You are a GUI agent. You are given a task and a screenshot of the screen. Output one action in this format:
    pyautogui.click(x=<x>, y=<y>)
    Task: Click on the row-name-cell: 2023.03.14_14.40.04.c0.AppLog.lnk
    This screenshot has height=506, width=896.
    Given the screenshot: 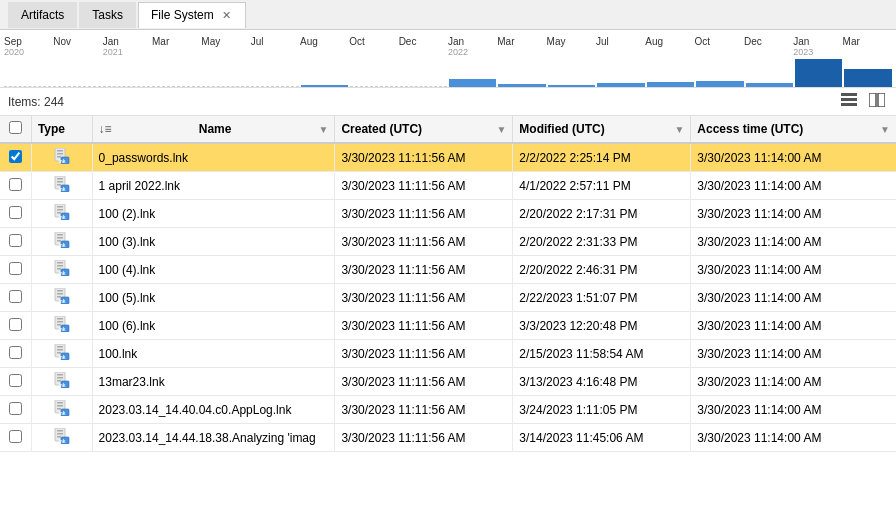 What is the action you would take?
    pyautogui.click(x=214, y=410)
    